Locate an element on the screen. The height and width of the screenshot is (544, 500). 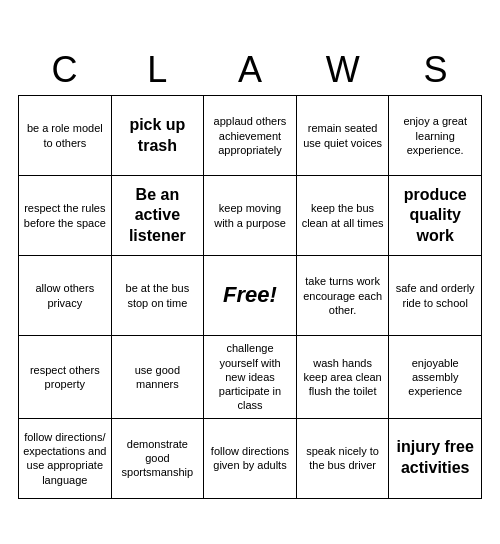
cell-15: respect others property is located at coordinates (66, 377).